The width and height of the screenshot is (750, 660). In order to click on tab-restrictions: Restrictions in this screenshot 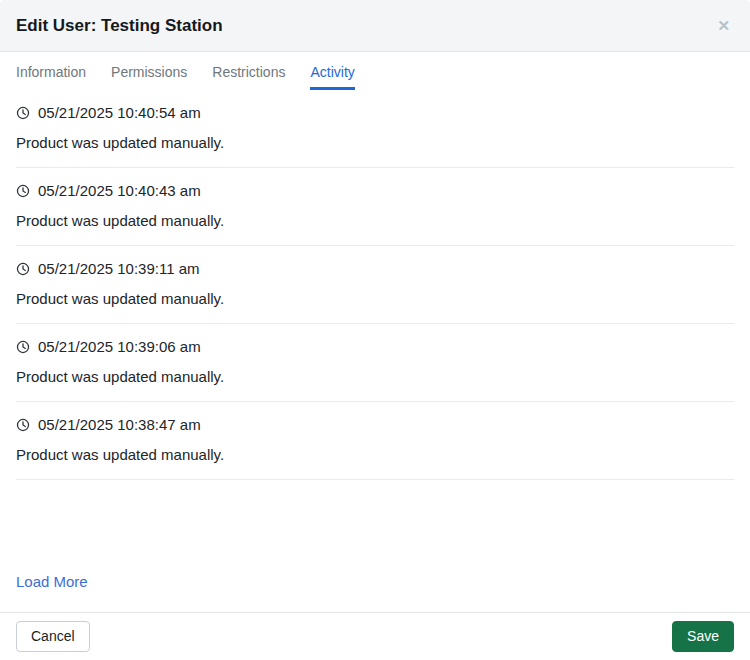, I will do `click(248, 71)`.